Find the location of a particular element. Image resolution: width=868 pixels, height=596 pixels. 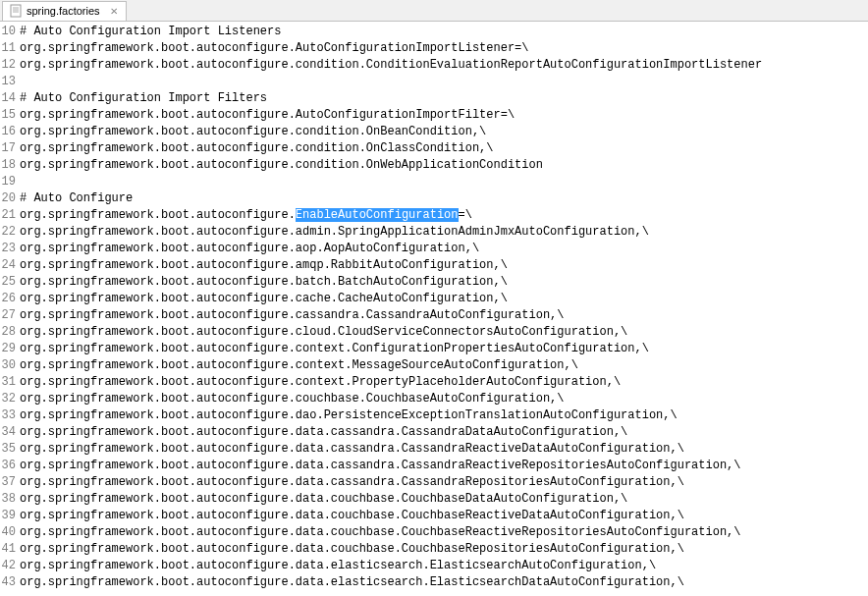

line-number: 39 is located at coordinates (10, 516).